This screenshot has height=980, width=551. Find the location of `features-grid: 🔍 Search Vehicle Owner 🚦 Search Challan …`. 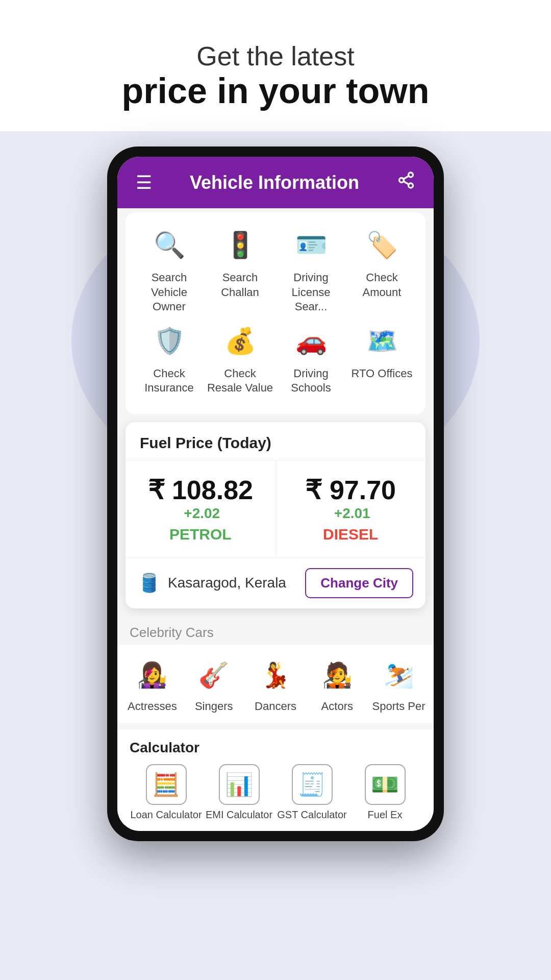

features-grid: 🔍 Search Vehicle Owner 🚦 Search Challan … is located at coordinates (276, 313).